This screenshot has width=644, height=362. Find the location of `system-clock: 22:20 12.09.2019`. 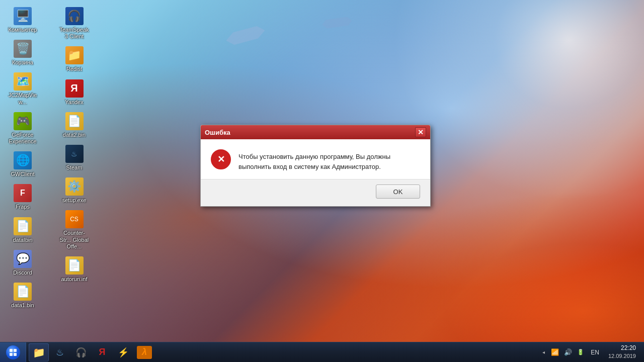

system-clock: 22:20 12.09.2019 is located at coordinates (622, 352).